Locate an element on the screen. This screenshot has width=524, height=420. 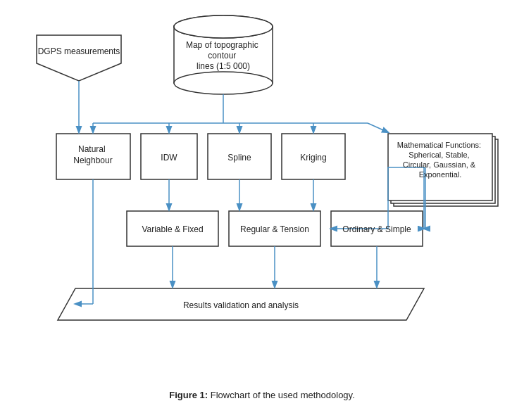
idw-label: IDW is located at coordinates (169, 158).